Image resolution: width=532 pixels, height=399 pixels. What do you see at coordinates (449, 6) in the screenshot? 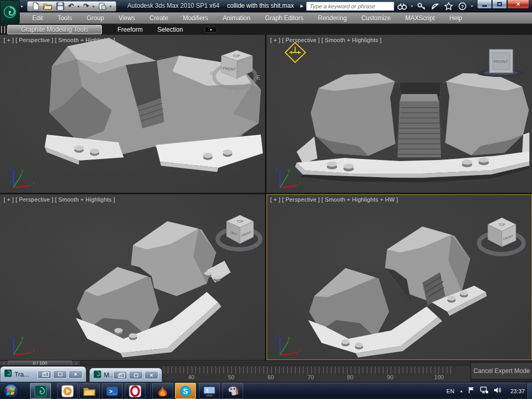
I see `favorites-star-icon` at bounding box center [449, 6].